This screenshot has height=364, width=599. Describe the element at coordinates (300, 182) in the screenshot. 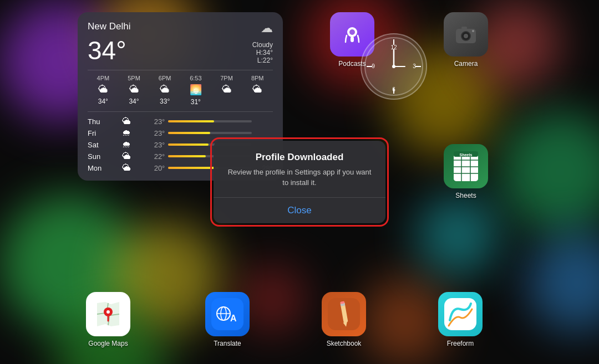

I see `profile-downloaded-dialog: Profile Downloaded Review the profile in…` at that location.